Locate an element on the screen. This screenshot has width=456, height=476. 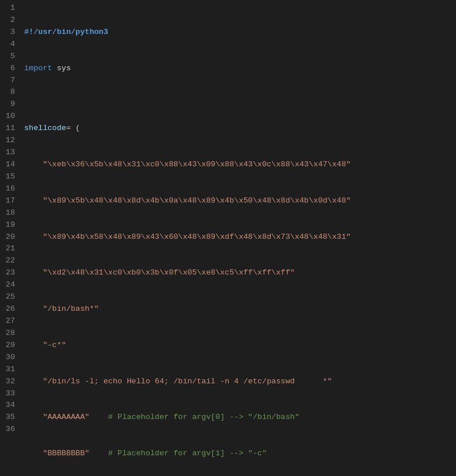
code-line-11: "/bin/ls -l; echo Hello 64; /bin/tail -n… is located at coordinates (240, 382).